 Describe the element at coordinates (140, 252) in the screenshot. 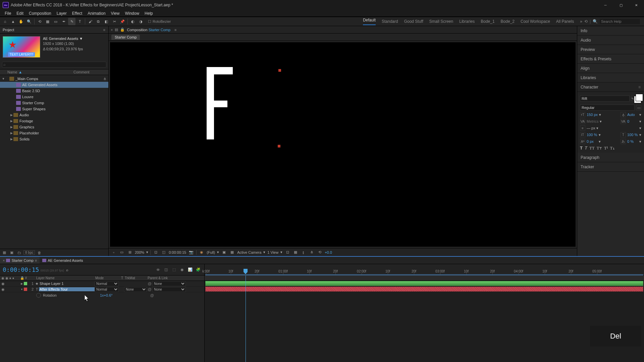

I see `zoom-value: 200%` at that location.